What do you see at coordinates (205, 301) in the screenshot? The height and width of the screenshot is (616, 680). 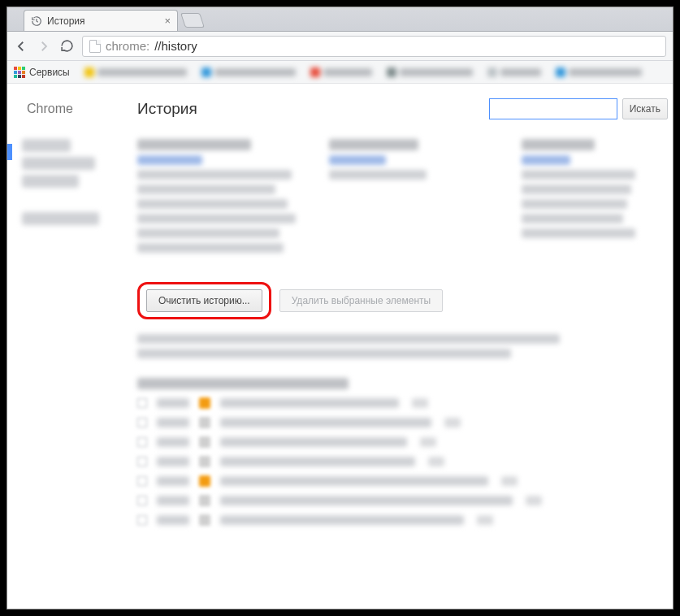 I see `highlight-annotation: Очистить историю...` at bounding box center [205, 301].